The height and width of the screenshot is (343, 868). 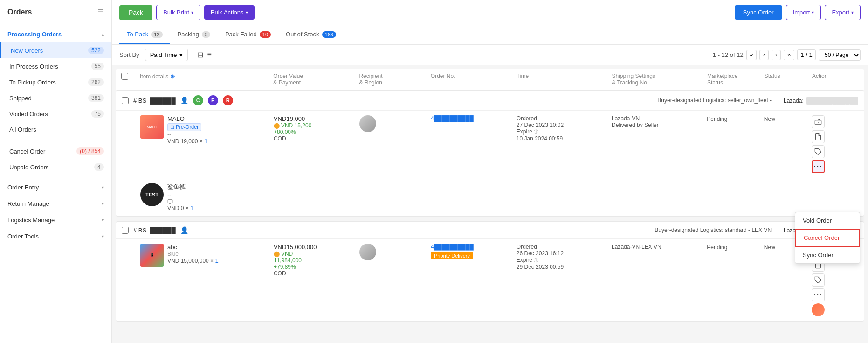 What do you see at coordinates (818, 295) in the screenshot?
I see `more-actions-icon-2: ···` at bounding box center [818, 295].